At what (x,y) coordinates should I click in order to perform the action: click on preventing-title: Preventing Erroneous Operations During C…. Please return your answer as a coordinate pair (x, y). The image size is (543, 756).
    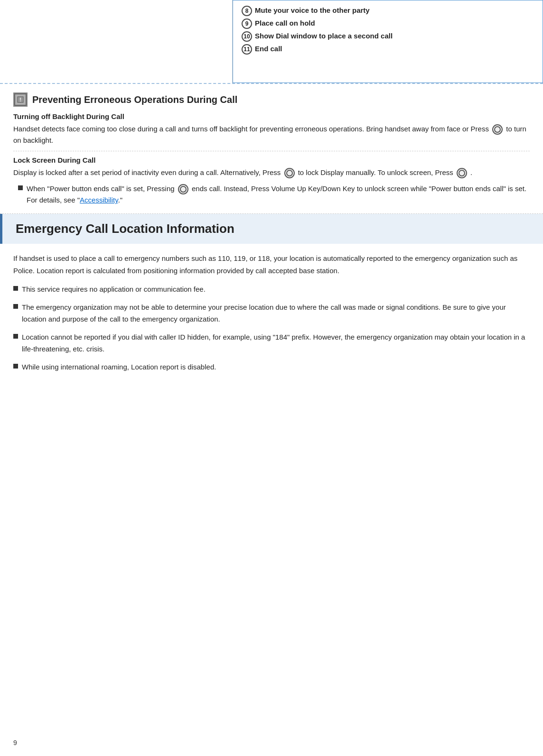
    Looking at the image, I should click on (135, 100).